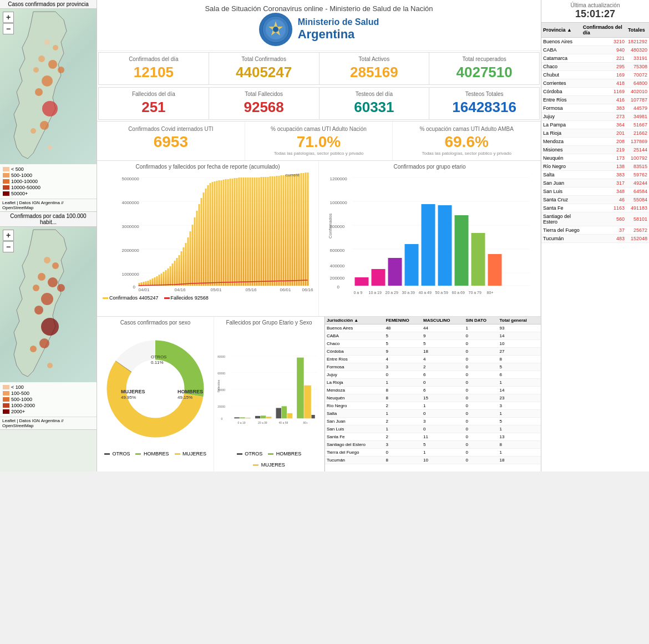 The width and height of the screenshot is (649, 644). What do you see at coordinates (604, 59) in the screenshot?
I see `province-dia: 221` at bounding box center [604, 59].